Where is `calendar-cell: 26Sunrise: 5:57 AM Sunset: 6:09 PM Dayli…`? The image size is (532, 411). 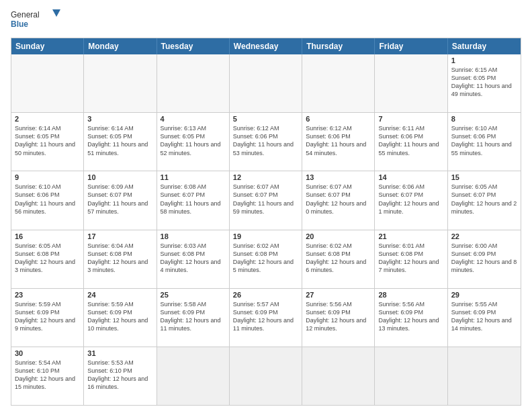
calendar-cell: 26Sunrise: 5:57 AM Sunset: 6:09 PM Dayli… is located at coordinates (266, 318).